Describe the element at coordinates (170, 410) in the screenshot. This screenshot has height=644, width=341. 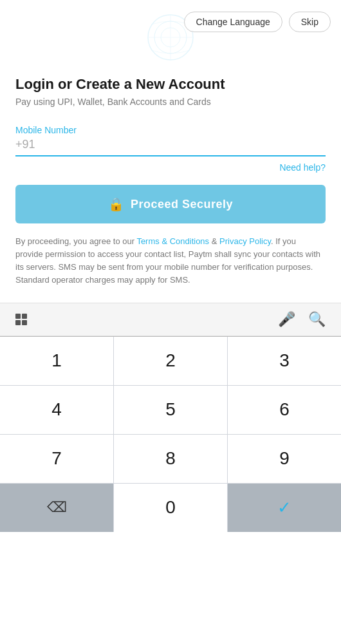
I see `key-5: 5` at that location.